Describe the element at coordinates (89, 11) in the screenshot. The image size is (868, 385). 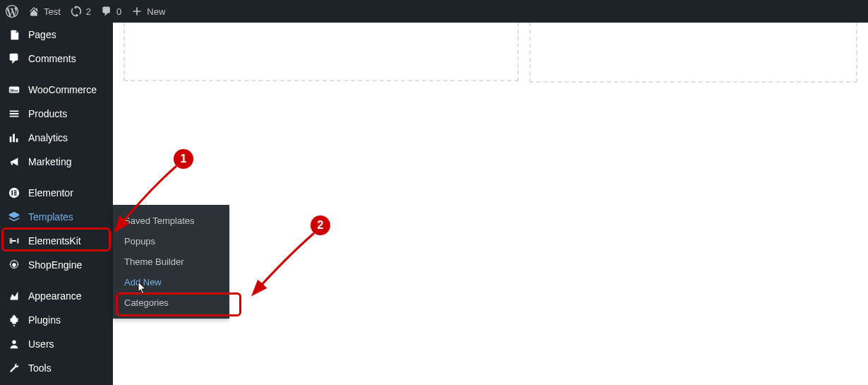
I see `updates-count: 2` at that location.